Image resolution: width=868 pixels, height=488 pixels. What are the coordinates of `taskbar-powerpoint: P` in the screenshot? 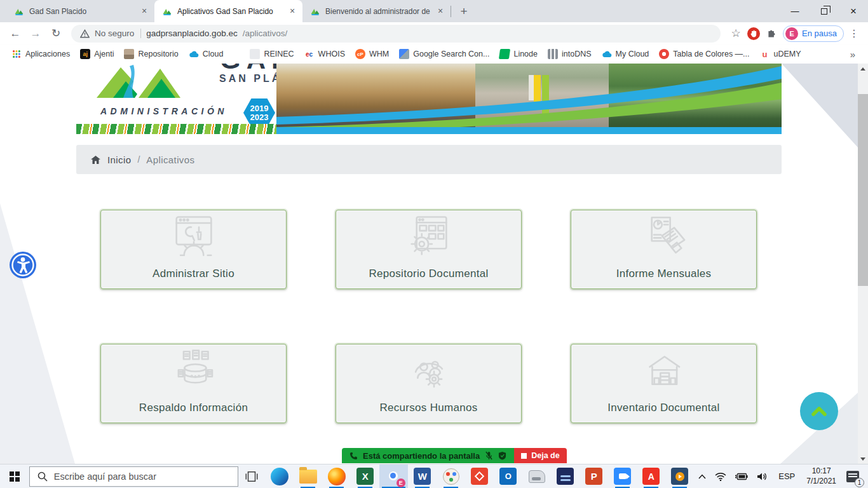 It's located at (593, 477).